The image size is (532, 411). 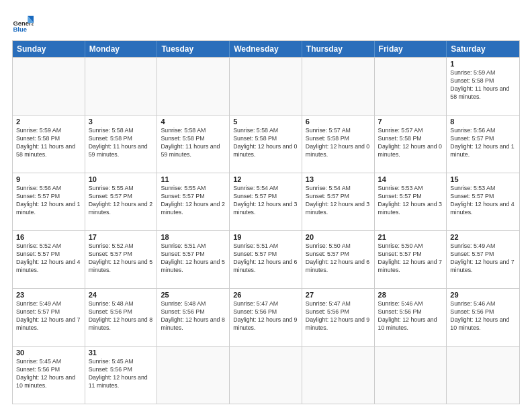 What do you see at coordinates (483, 122) in the screenshot?
I see `day-number: 8` at bounding box center [483, 122].